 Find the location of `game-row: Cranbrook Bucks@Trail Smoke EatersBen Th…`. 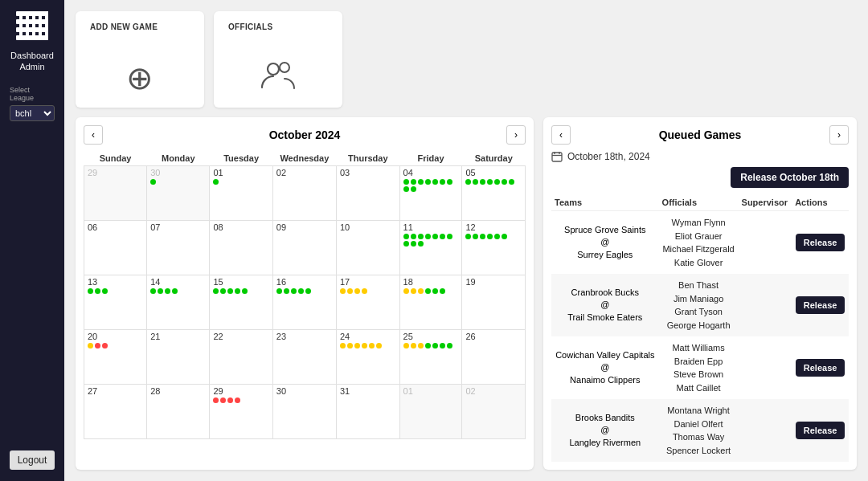

game-row: Cranbrook Bucks@Trail Smoke EatersBen Th… is located at coordinates (700, 305).